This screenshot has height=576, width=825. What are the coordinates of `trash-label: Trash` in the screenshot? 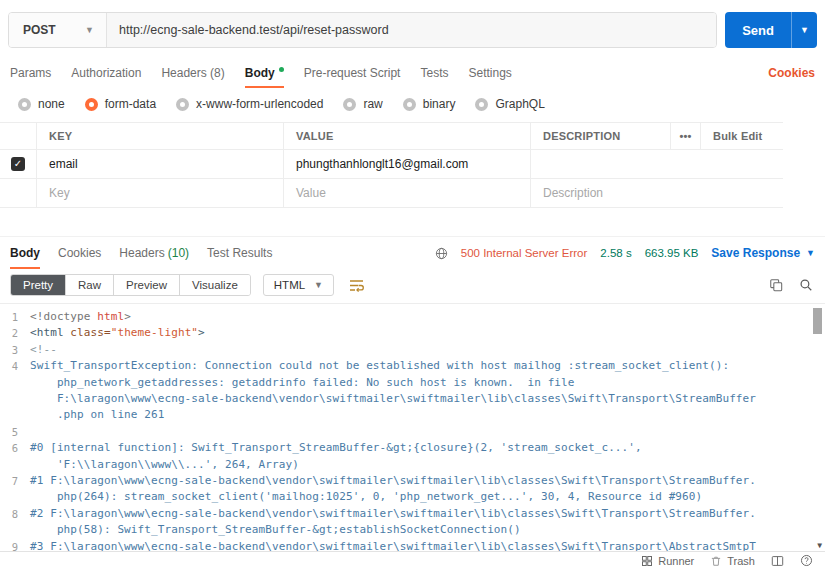 It's located at (741, 561).